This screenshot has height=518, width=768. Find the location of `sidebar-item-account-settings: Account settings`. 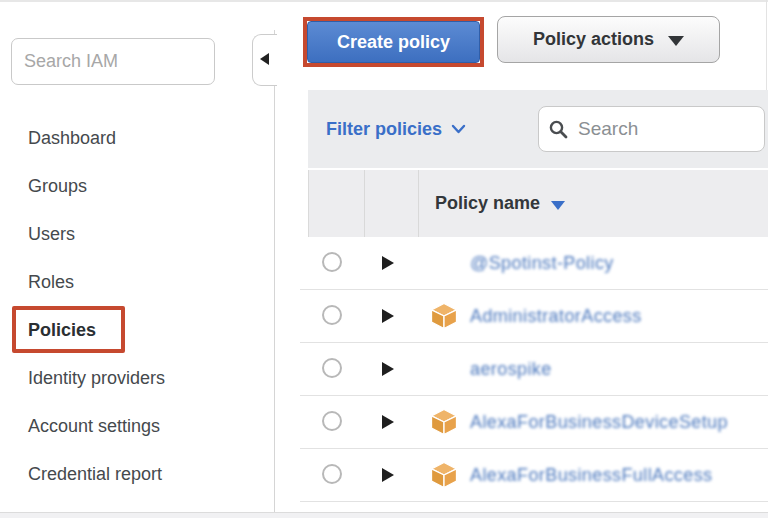

sidebar-item-account-settings: Account settings is located at coordinates (137, 426).